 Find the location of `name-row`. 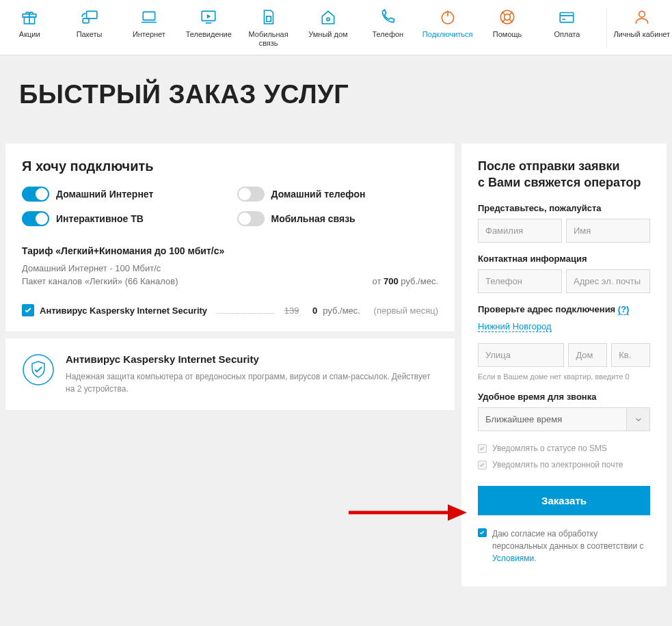

name-row is located at coordinates (564, 231).